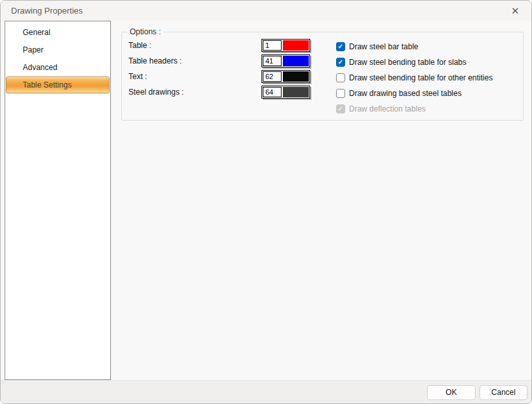 The width and height of the screenshot is (532, 404). I want to click on checkbox-label: Draw steel bar table, so click(384, 47).